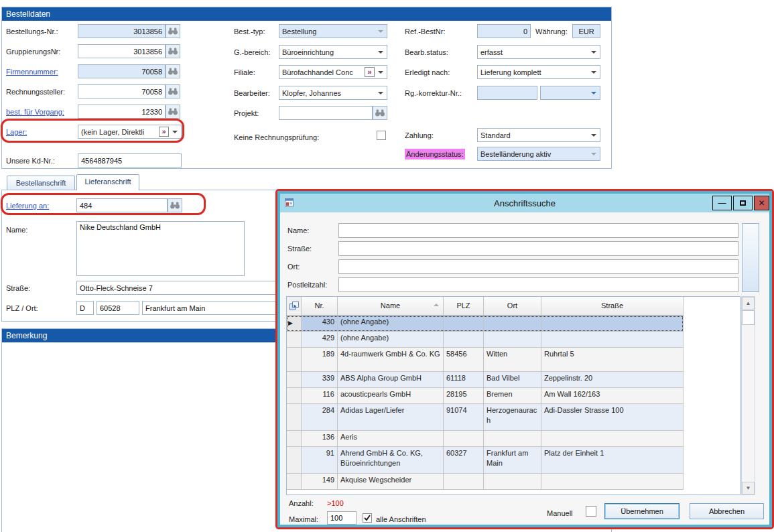 This screenshot has height=532, width=774. I want to click on lager-jump-icon: », so click(164, 131).